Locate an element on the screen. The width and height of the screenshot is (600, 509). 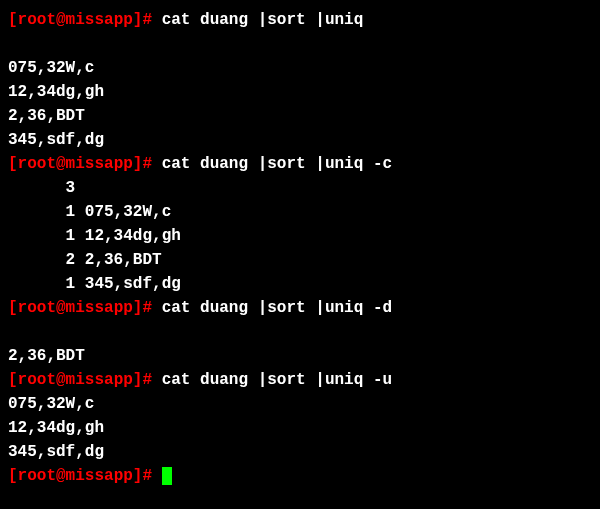
command-line: [root@missapp]# cat duang |sort |uniq -c is located at coordinates (300, 164).